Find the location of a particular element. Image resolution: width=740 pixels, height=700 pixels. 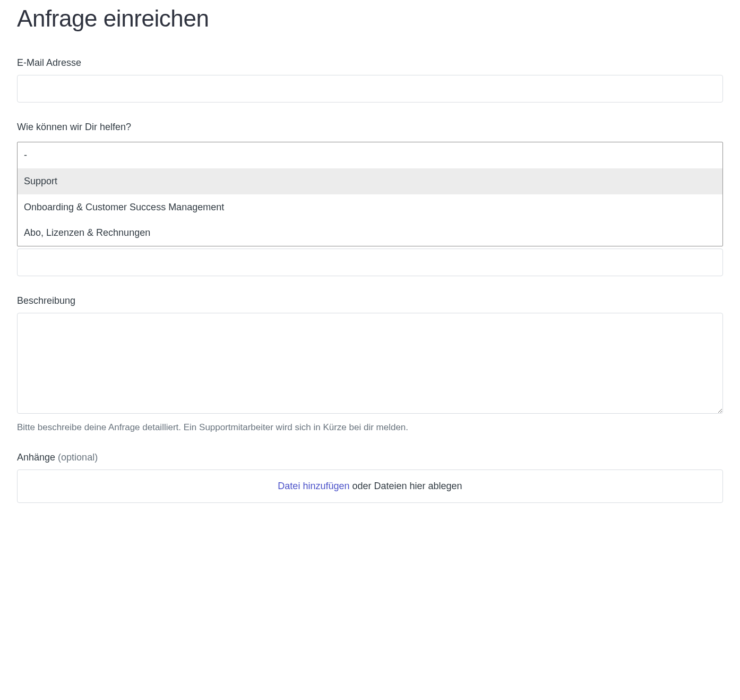

secondary-input is located at coordinates (370, 262).